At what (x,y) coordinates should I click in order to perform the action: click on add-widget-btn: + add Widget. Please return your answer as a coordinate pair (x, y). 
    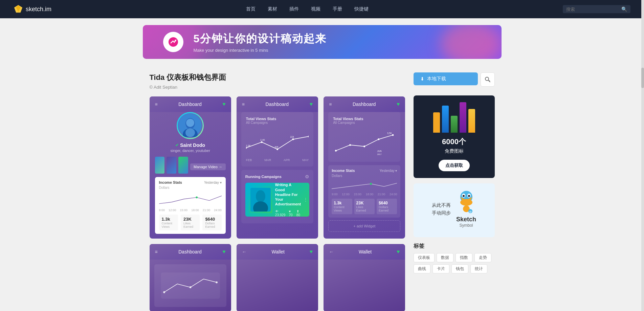
    Looking at the image, I should click on (364, 226).